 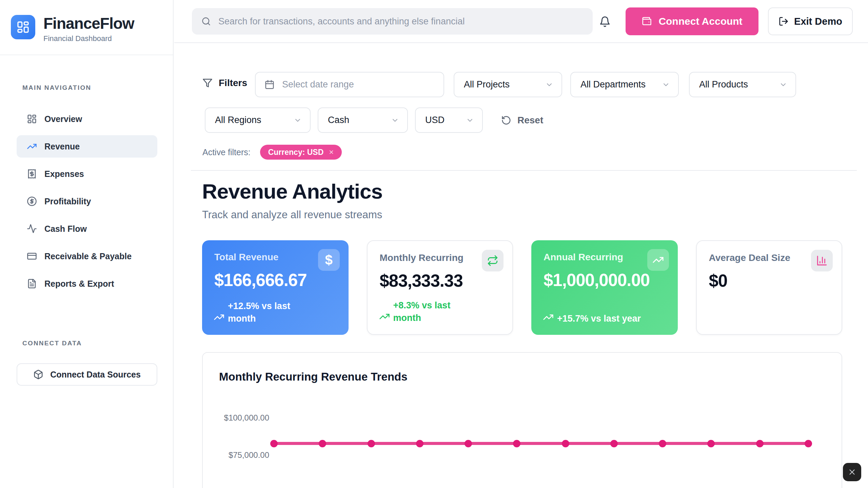 What do you see at coordinates (57, 88) in the screenshot?
I see `nav-section-title: MAIN NAVIGATION` at bounding box center [57, 88].